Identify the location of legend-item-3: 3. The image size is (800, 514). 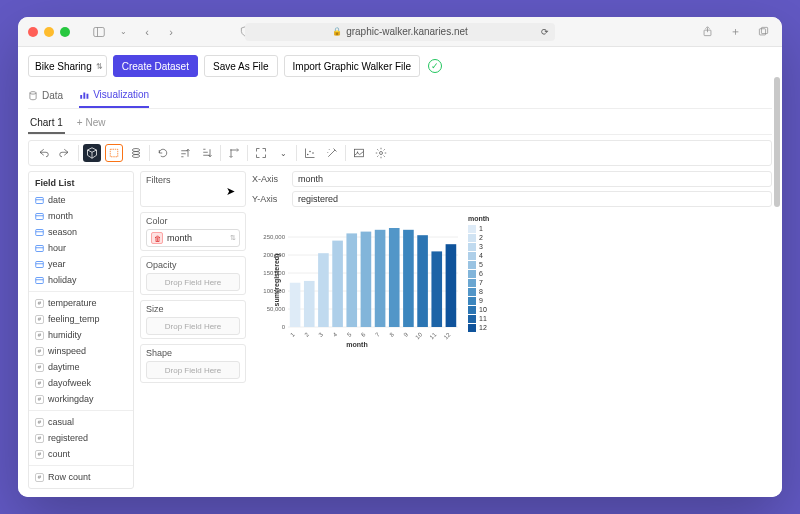
(478, 246).